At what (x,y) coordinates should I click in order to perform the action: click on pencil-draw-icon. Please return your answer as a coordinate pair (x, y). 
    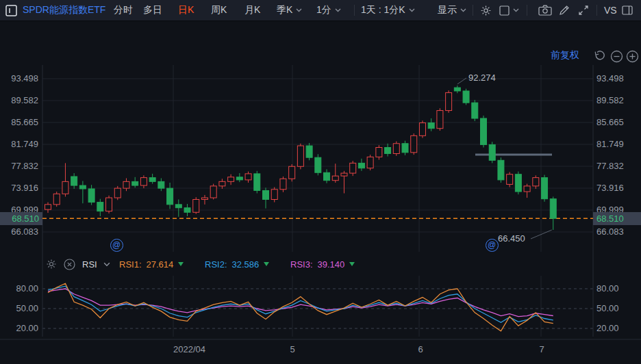
    Looking at the image, I should click on (564, 10).